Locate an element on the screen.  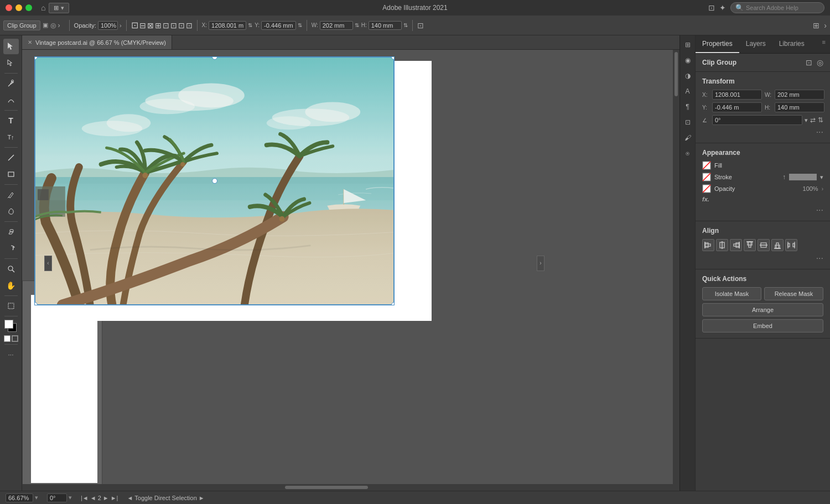
appearance-panel-icon: ◉ is located at coordinates (688, 60).